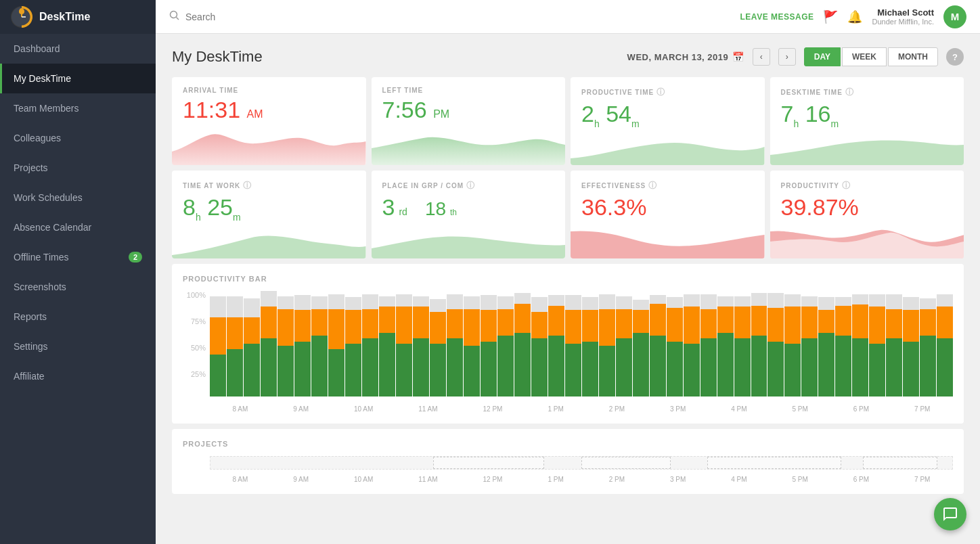 The height and width of the screenshot is (544, 980). Describe the element at coordinates (903, 22) in the screenshot. I see `user-company: Dunder Mifflin, Inc.` at that location.